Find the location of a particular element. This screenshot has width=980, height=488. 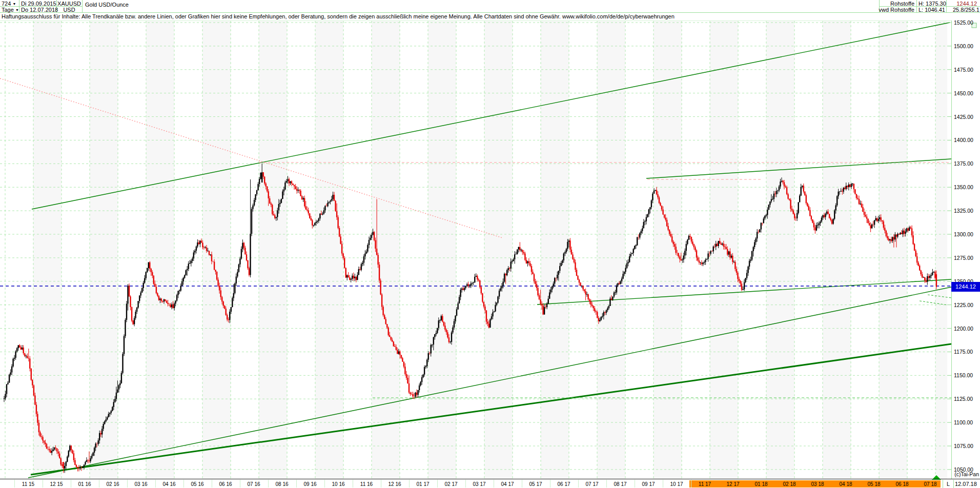

x-axis-label: 05 16 is located at coordinates (197, 484).